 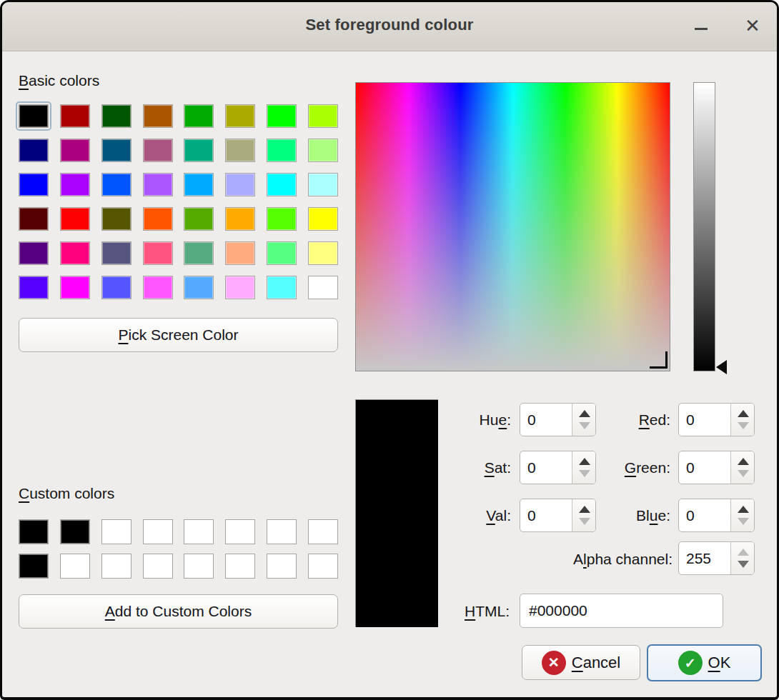 I want to click on html-color-input, so click(x=622, y=611).